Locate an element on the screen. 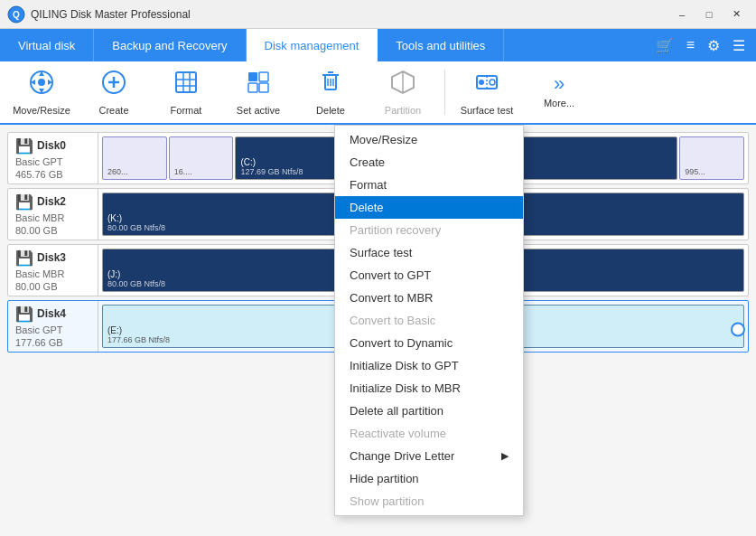  toolbar-divider is located at coordinates (444, 92).